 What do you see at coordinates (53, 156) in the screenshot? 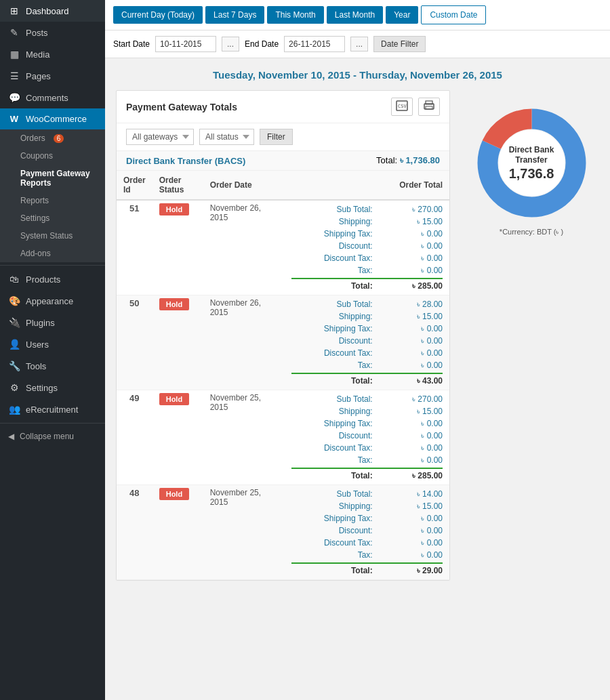
I see `sidebar-item-coupons: Coupons` at bounding box center [53, 156].